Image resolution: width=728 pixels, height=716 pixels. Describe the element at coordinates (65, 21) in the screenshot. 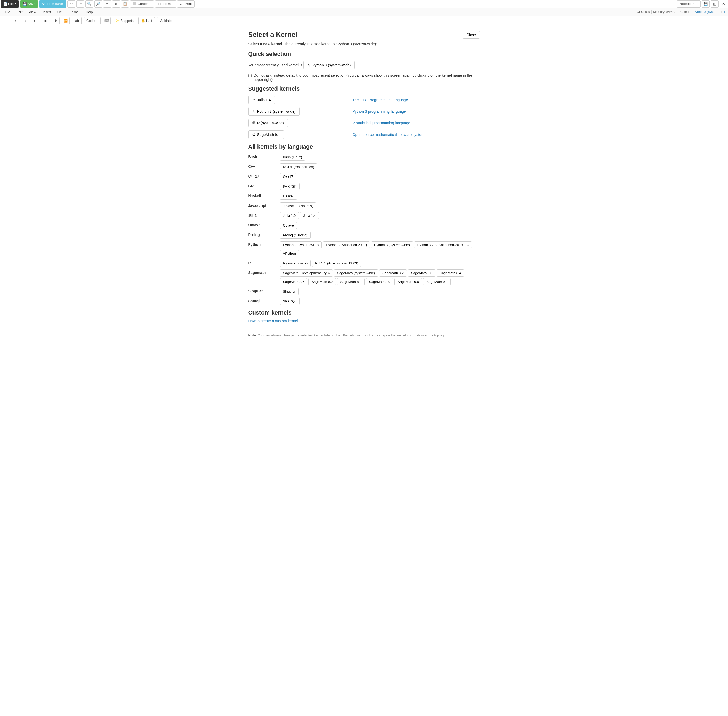

I see `run-all-button: ⏩` at that location.